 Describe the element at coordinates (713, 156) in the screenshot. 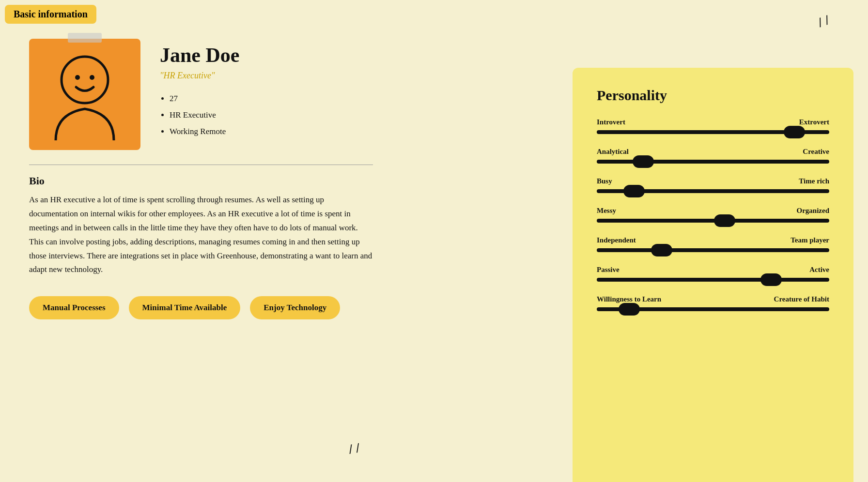

I see `slider-row-1: AnalyticalCreative` at that location.